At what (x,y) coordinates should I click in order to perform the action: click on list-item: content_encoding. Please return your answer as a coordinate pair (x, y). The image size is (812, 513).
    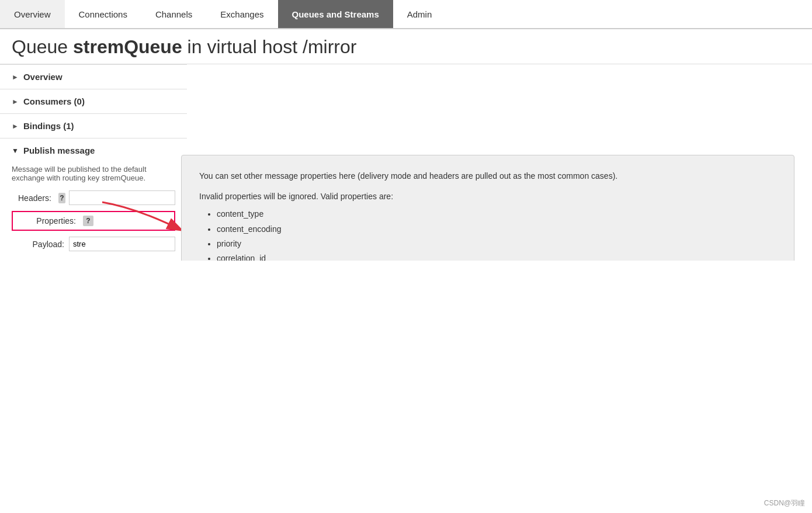
    Looking at the image, I should click on (497, 229).